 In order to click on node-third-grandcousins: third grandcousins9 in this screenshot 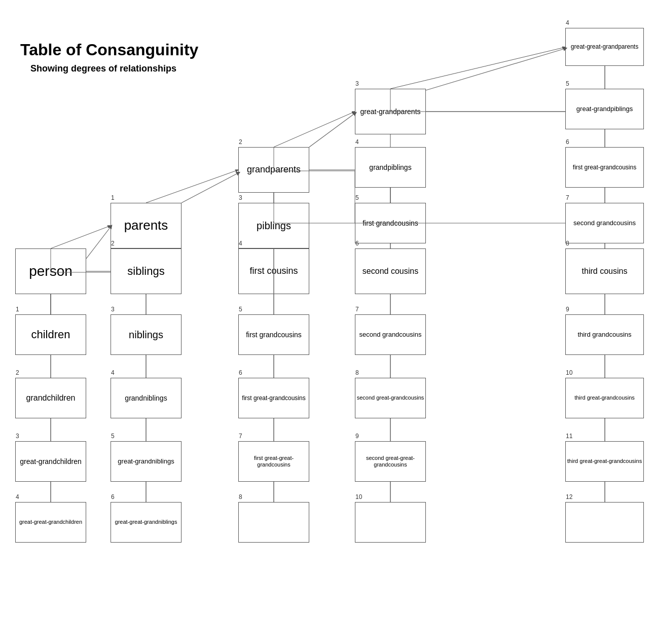, I will do `click(604, 335)`.